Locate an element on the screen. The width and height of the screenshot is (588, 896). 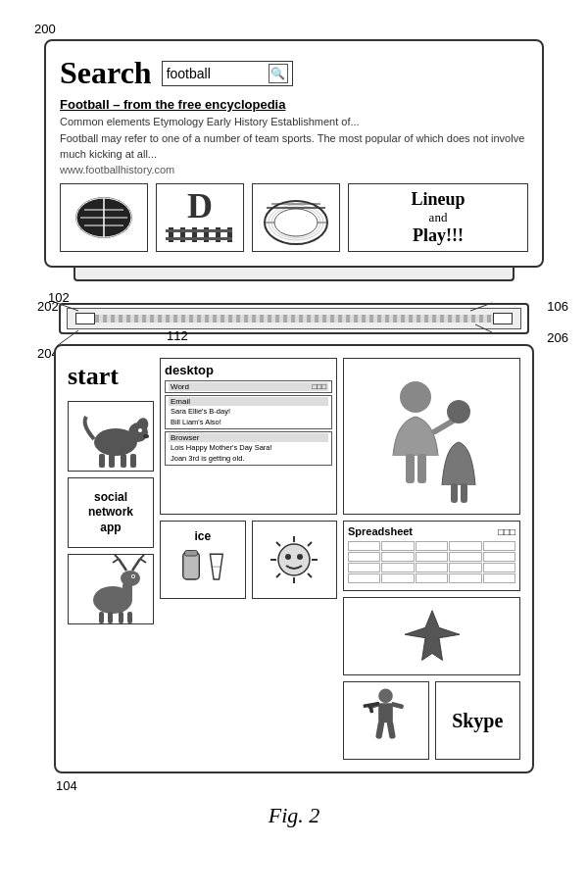
bottom-tiles-middle: ice is located at coordinates (249, 560).